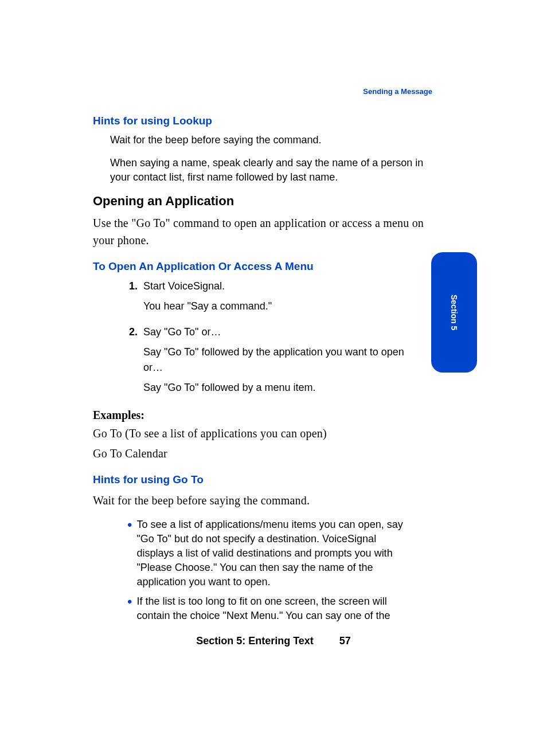 This screenshot has width=547, height=756. I want to click on opening-app-intro: Use the "Go To" command to open an appli…, so click(259, 232).